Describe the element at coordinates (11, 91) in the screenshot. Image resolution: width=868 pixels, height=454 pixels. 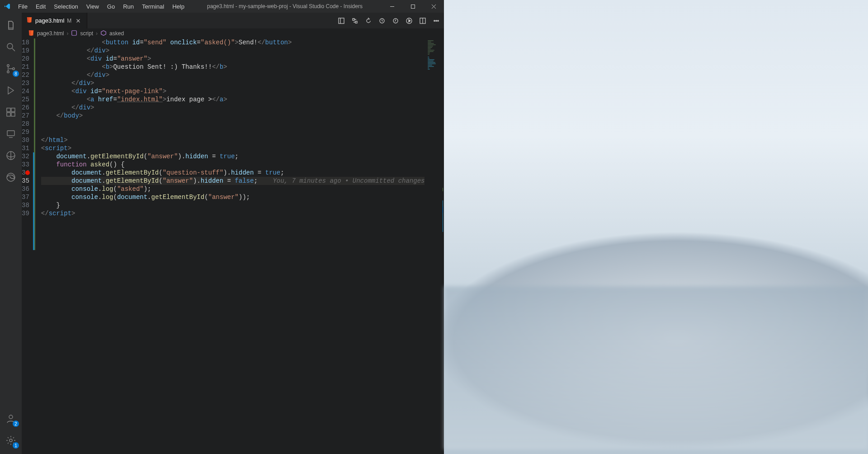
I see `play-bug-icon` at that location.